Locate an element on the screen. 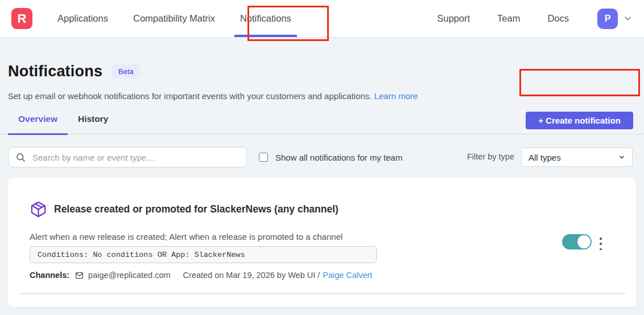  kebab-menu-icon is located at coordinates (601, 244).